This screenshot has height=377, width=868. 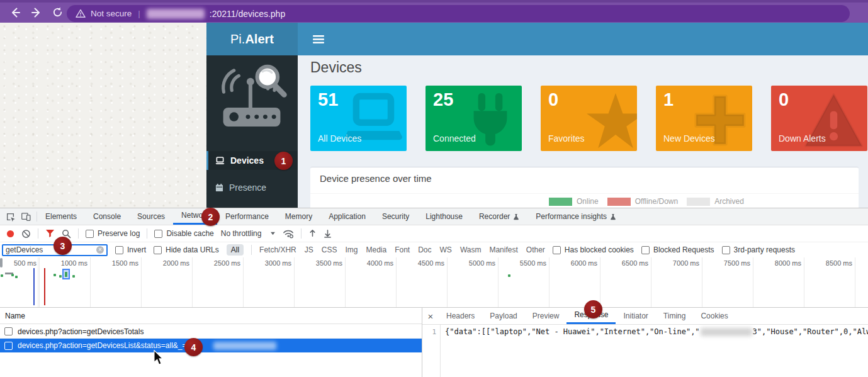 I want to click on filter-type-manifest: Manifest, so click(x=504, y=250).